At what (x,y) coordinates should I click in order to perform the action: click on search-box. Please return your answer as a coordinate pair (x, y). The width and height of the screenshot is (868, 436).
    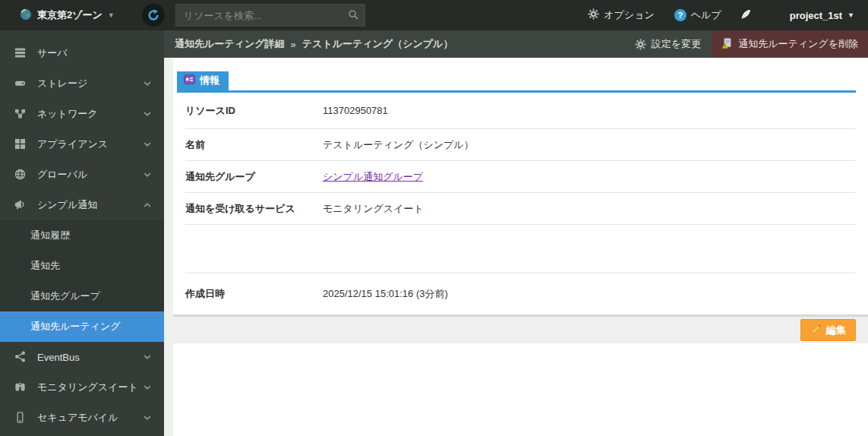
    Looking at the image, I should click on (270, 15).